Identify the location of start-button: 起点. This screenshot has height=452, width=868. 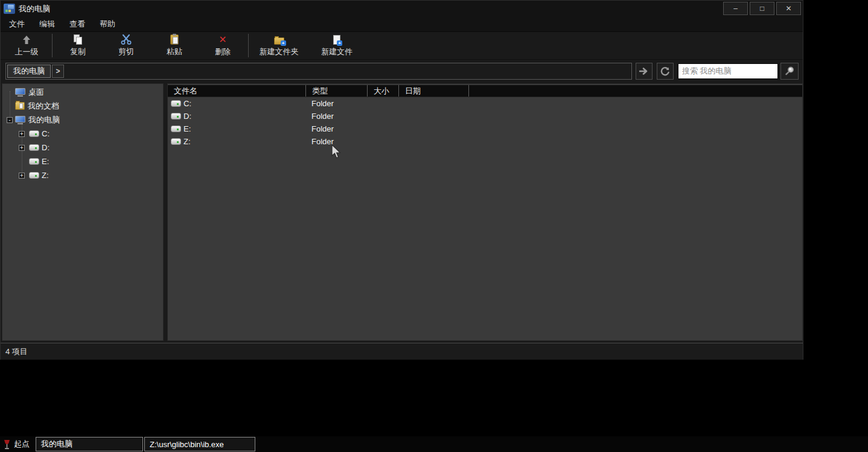
(18, 444).